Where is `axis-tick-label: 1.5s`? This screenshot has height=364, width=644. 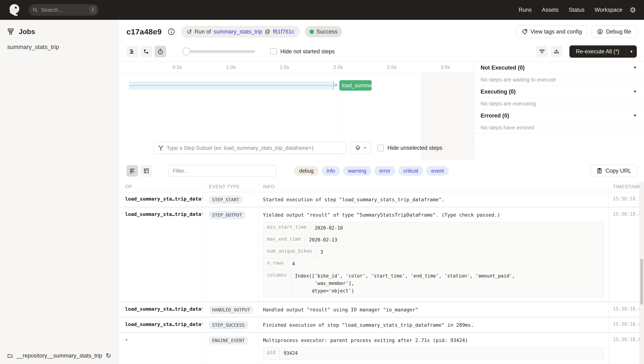 axis-tick-label: 1.5s is located at coordinates (284, 67).